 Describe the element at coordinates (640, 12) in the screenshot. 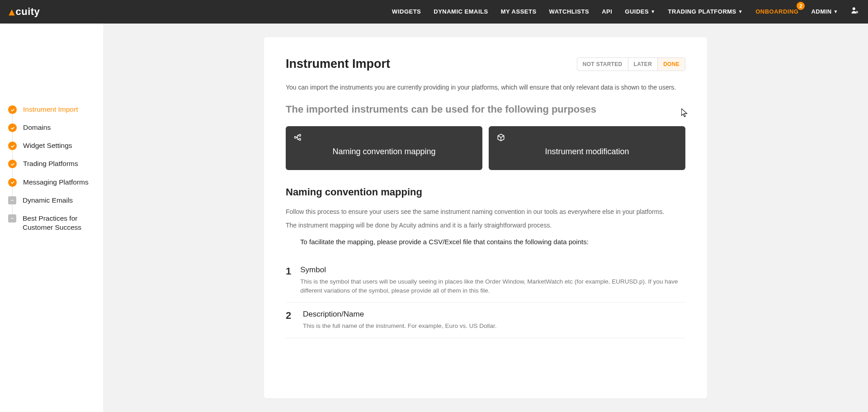

I see `nav-guides: GUIDES▼` at that location.